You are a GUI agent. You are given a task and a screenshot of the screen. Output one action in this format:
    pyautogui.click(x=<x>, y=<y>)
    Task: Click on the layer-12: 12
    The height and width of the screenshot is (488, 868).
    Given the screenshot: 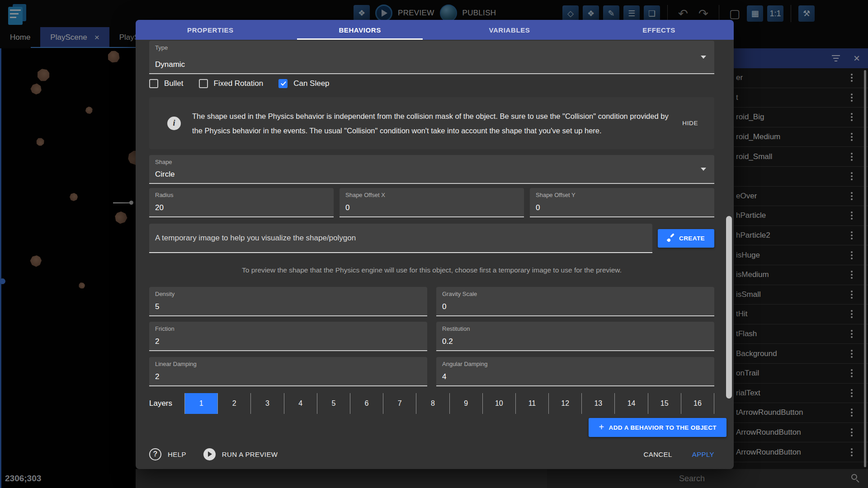 What is the action you would take?
    pyautogui.click(x=565, y=404)
    